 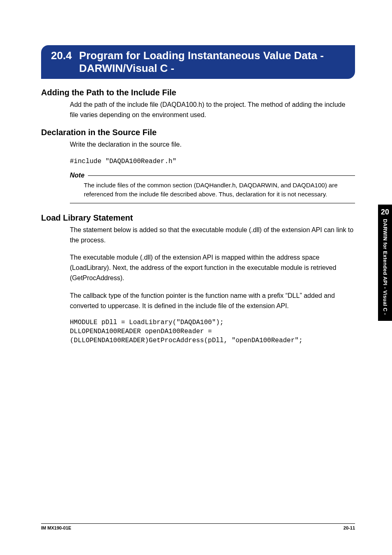 What do you see at coordinates (385, 212) in the screenshot?
I see `side-tab-number: 20` at bounding box center [385, 212].